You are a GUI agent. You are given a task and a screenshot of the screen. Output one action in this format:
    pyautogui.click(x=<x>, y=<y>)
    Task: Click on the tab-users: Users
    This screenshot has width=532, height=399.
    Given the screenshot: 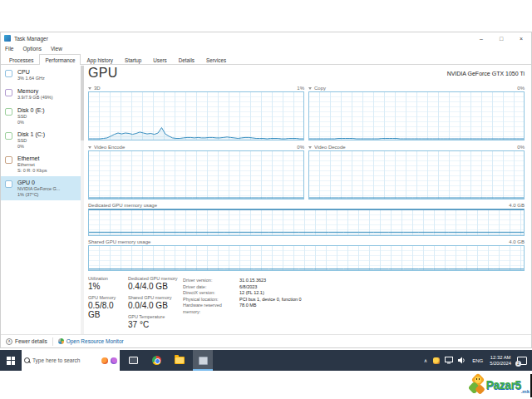 What is the action you would take?
    pyautogui.click(x=160, y=60)
    